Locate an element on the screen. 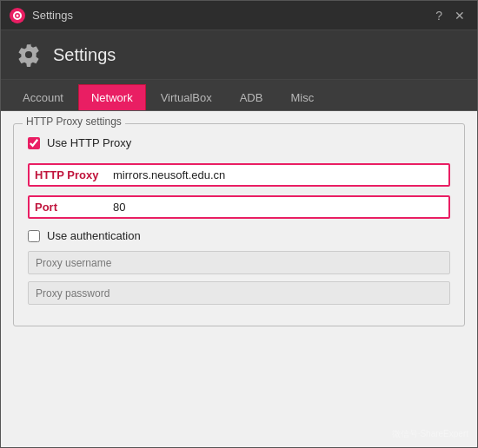 Image resolution: width=478 pixels, height=448 pixels. gear-icon is located at coordinates (29, 55).